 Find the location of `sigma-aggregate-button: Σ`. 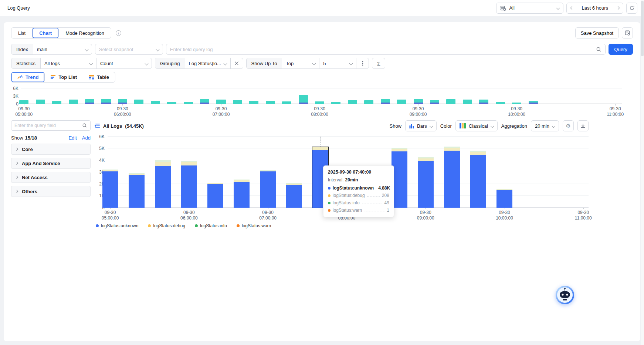

sigma-aggregate-button: Σ is located at coordinates (379, 63).